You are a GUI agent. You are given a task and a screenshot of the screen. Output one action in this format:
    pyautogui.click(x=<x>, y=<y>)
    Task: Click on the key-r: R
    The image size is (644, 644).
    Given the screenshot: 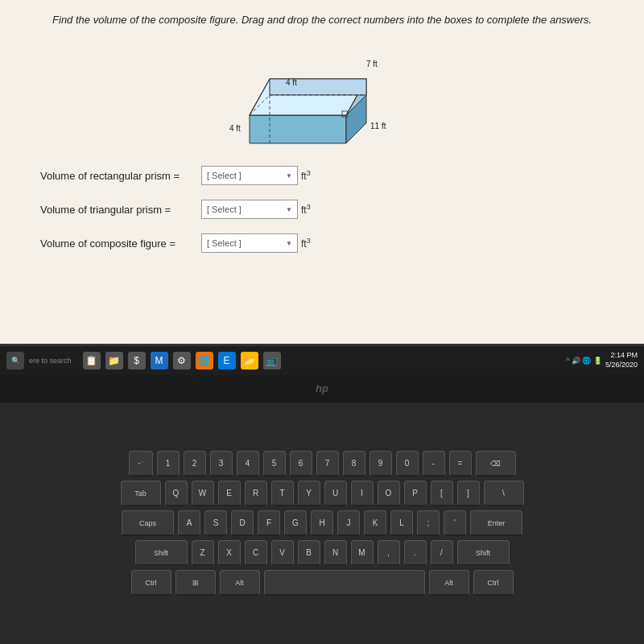 What is the action you would take?
    pyautogui.click(x=256, y=493)
    